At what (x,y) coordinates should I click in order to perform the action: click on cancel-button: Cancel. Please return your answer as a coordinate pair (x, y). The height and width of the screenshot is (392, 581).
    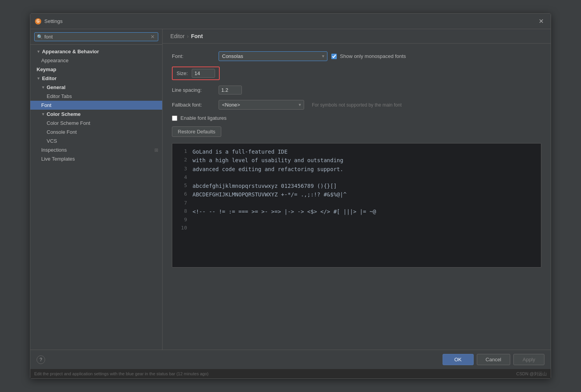
    Looking at the image, I should click on (494, 359).